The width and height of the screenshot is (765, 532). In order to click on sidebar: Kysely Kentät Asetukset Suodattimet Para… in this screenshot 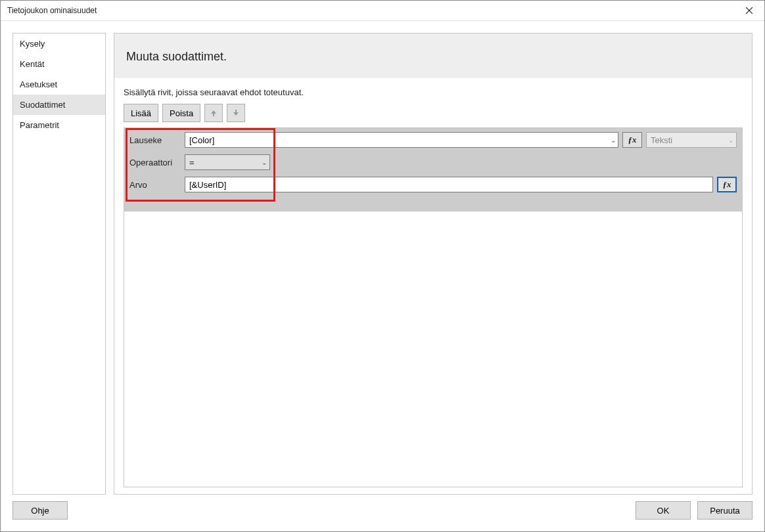, I will do `click(59, 264)`.